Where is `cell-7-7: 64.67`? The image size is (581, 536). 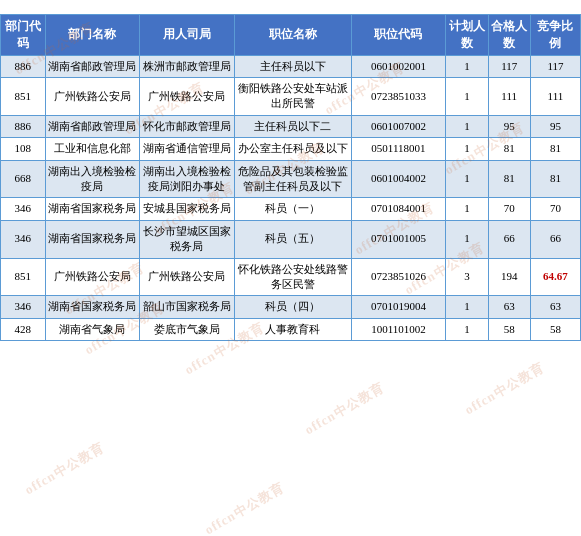 cell-7-7: 64.67 is located at coordinates (555, 277).